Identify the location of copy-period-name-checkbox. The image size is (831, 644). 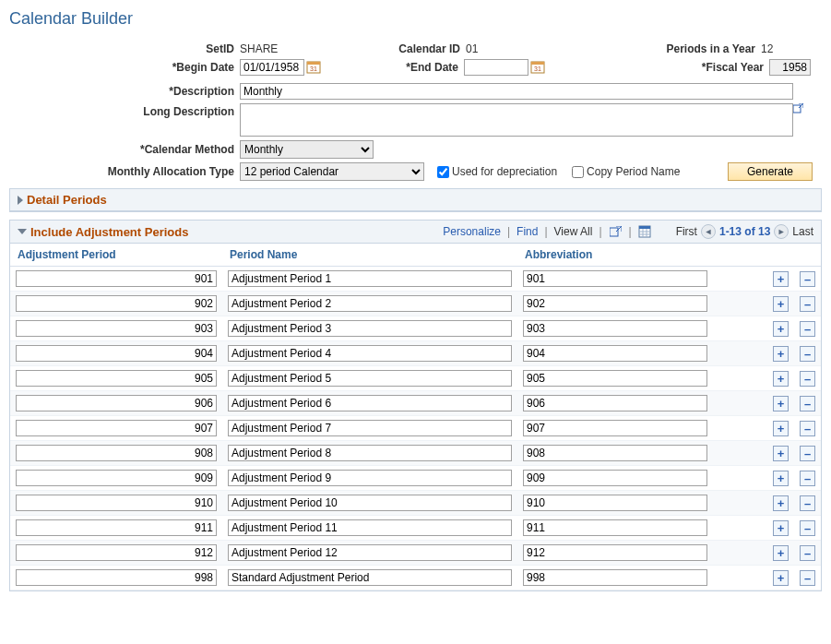
(577, 172).